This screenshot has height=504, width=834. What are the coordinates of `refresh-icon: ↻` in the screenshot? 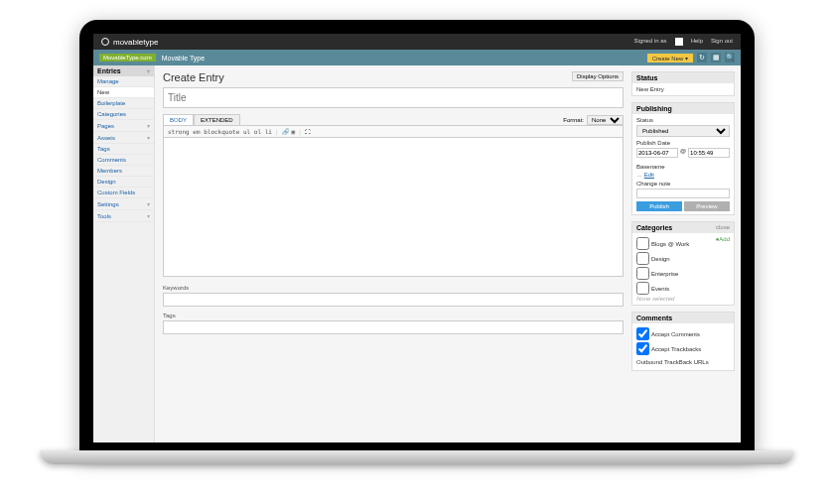 It's located at (702, 58).